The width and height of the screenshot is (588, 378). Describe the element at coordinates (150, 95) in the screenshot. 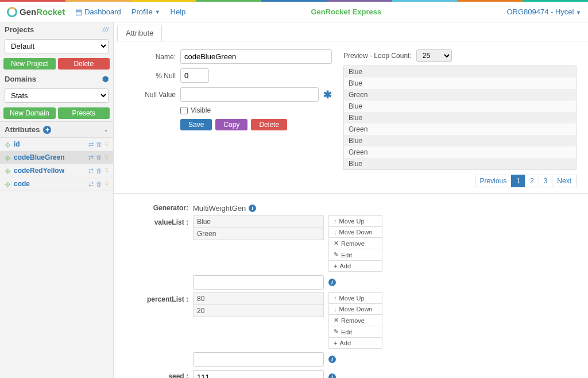

I see `nullval-label: Null Value` at that location.